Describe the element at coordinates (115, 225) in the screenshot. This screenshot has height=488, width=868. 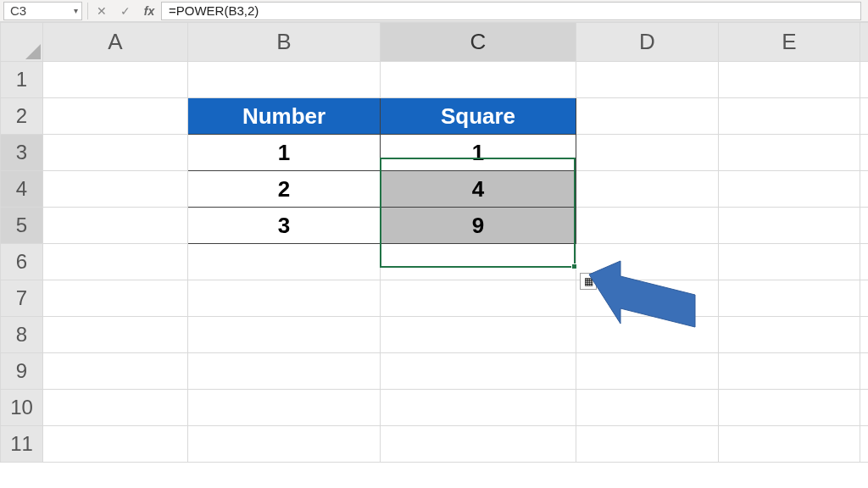
I see `cell-A5` at that location.